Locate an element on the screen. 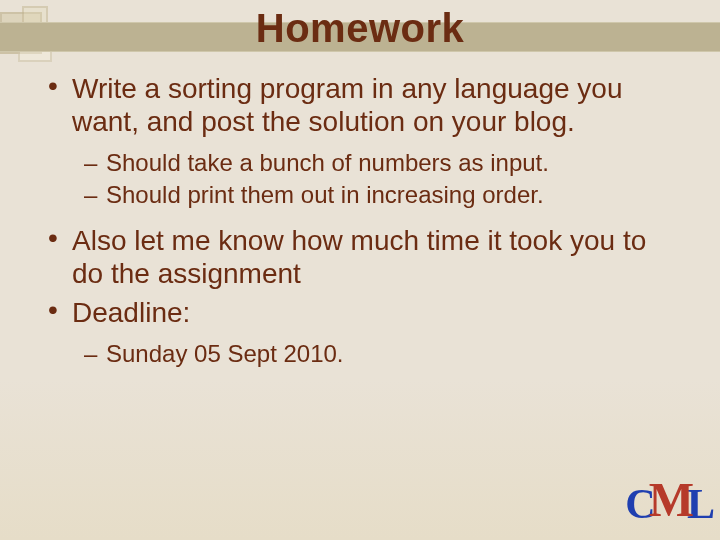  sub-item: Should print them out in increasing orde… is located at coordinates (379, 195).